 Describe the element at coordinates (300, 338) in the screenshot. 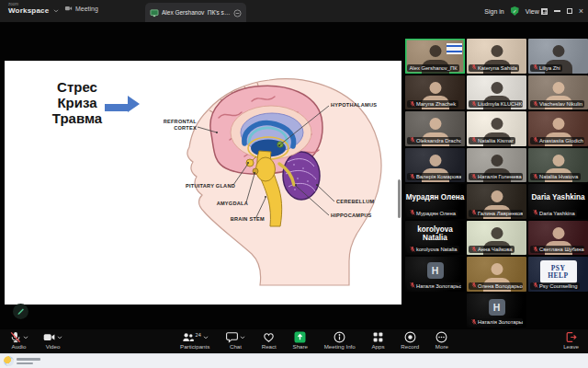

I see `share-icon` at that location.